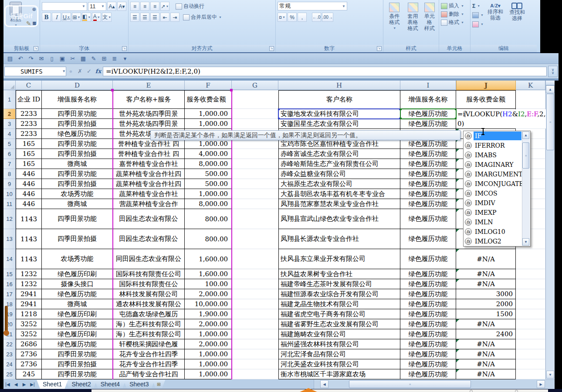 This screenshot has width=562, height=392. What do you see at coordinates (10, 239) in the screenshot?
I see `row-header-13: 13` at bounding box center [10, 239].